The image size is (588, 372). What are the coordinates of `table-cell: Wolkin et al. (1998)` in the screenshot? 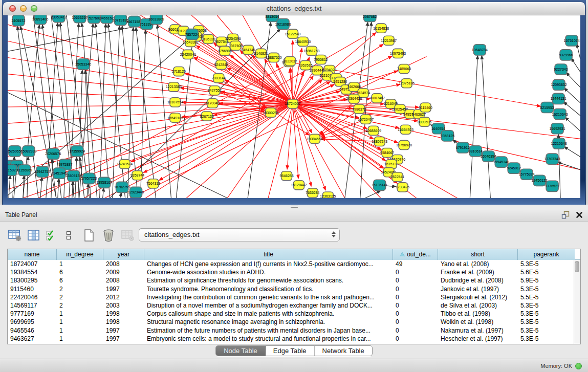 It's located at (478, 322).